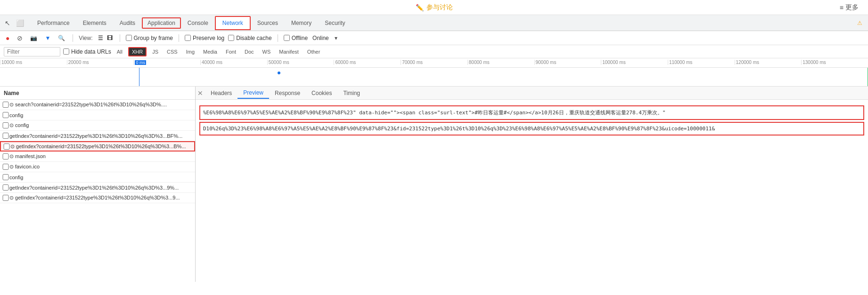  Describe the element at coordinates (161, 23) in the screenshot. I see `tab-application: Application` at that location.